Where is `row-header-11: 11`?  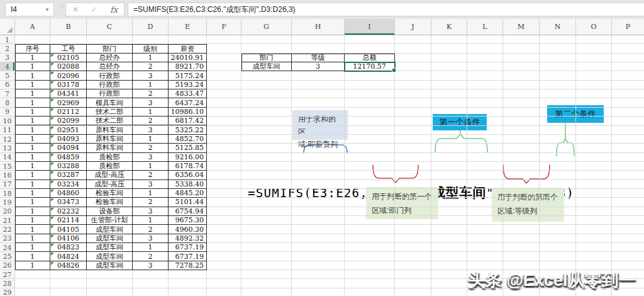
row-header-11: 11 is located at coordinates (8, 130).